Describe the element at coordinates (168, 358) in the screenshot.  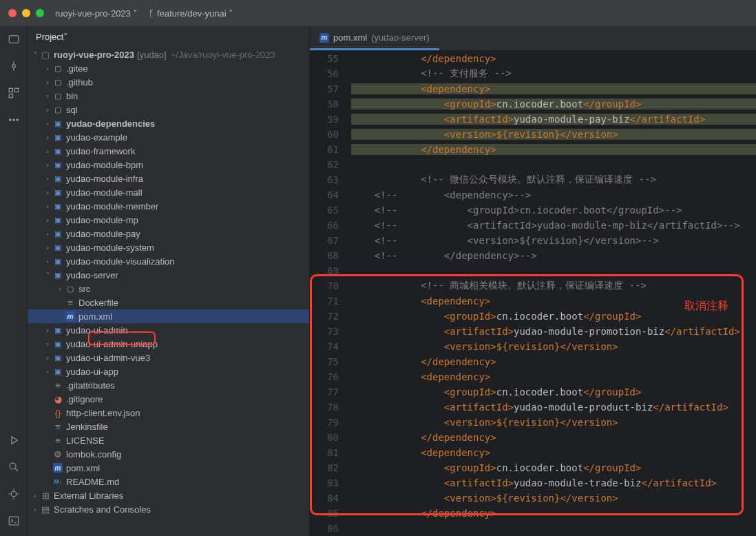
I see `tree-item: ›▣yudao-ui-admin-vue3` at that location.